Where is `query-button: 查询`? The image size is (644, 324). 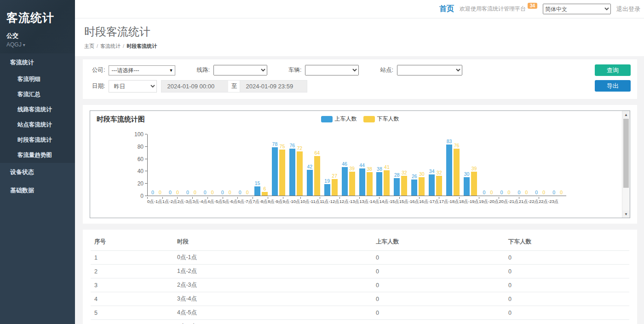 query-button: 查询 is located at coordinates (613, 70).